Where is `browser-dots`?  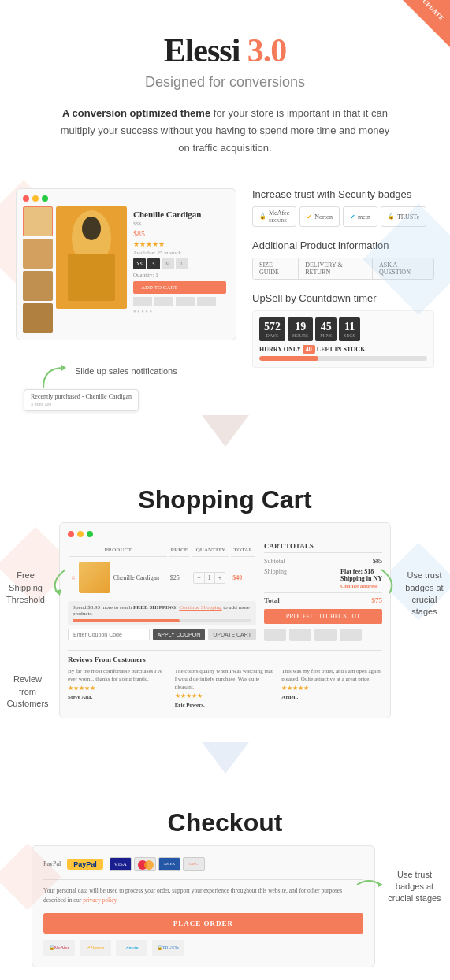
browser-dots is located at coordinates (126, 199).